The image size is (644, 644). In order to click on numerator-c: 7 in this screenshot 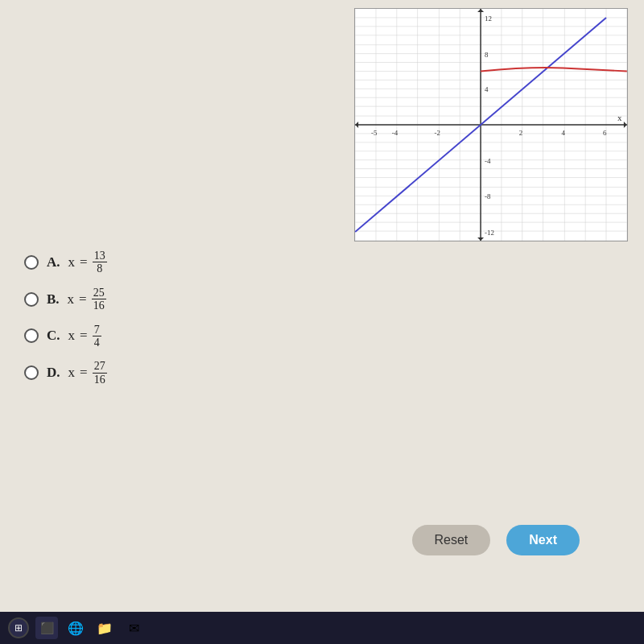, I will do `click(97, 330)`.